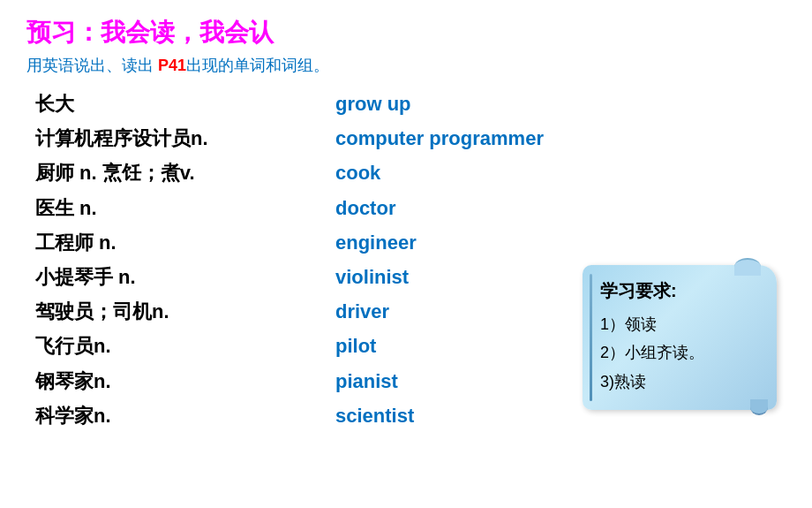 The height and width of the screenshot is (508, 812). What do you see at coordinates (185, 209) in the screenshot?
I see `vocab-chinese: 医生 n.` at bounding box center [185, 209].